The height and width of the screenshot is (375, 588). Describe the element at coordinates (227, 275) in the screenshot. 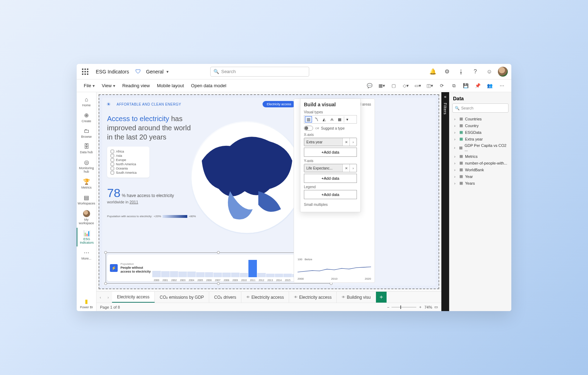

I see `bar-2008: 2008` at that location.